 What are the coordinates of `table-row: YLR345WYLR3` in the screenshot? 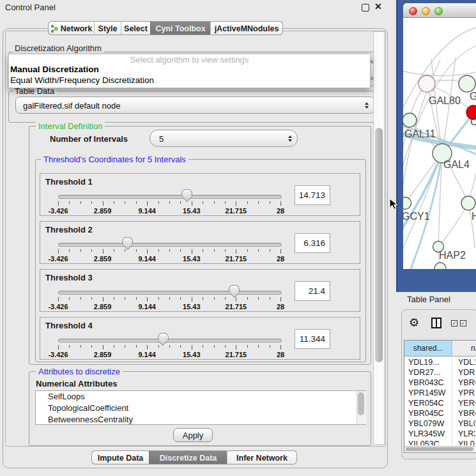 It's located at (440, 434).